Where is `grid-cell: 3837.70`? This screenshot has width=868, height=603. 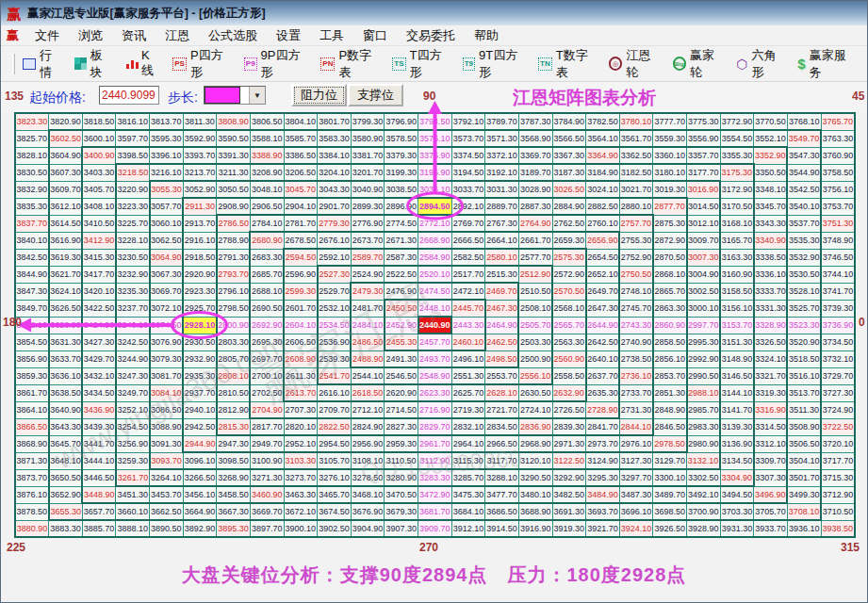
grid-cell: 3837.70 is located at coordinates (32, 223).